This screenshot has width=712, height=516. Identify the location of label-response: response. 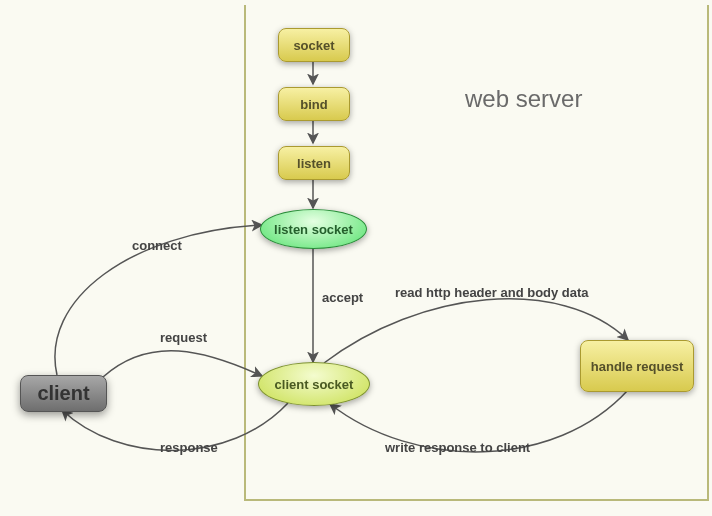
(189, 448).